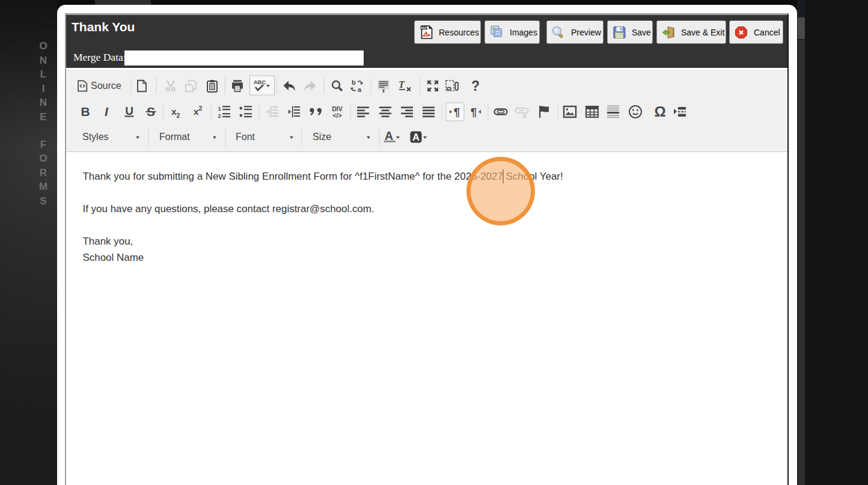 The height and width of the screenshot is (485, 868). I want to click on svg-text: a, so click(359, 90).